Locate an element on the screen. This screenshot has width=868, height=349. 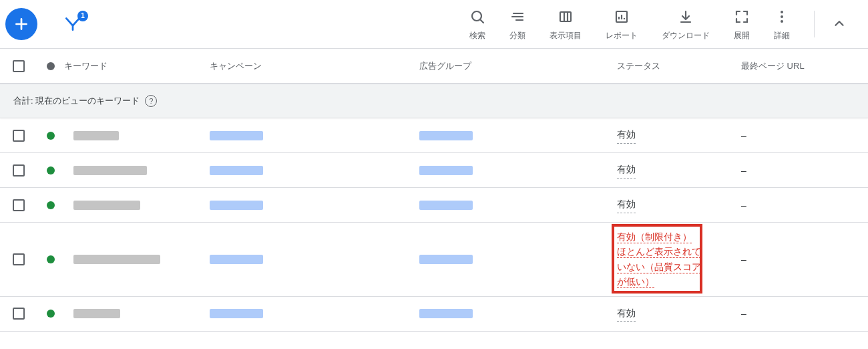
toolbar-search: 検索 is located at coordinates (477, 24).